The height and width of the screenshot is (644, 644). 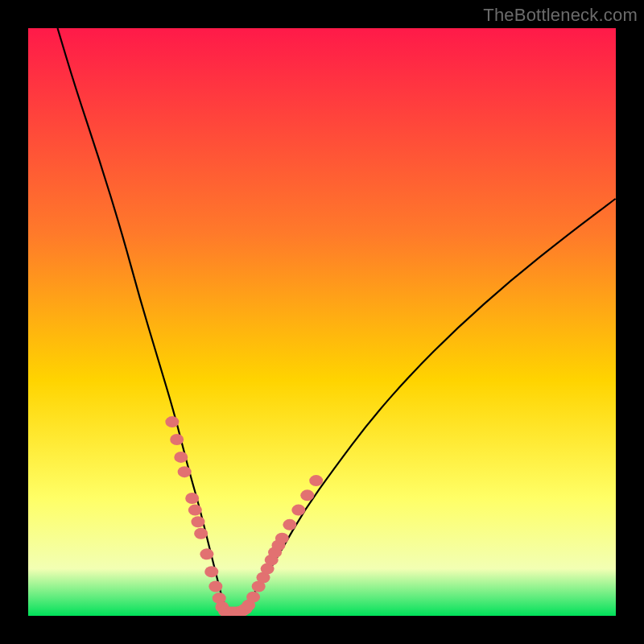 I want to click on watermark-text: TheBottleneck.com, so click(x=560, y=15).